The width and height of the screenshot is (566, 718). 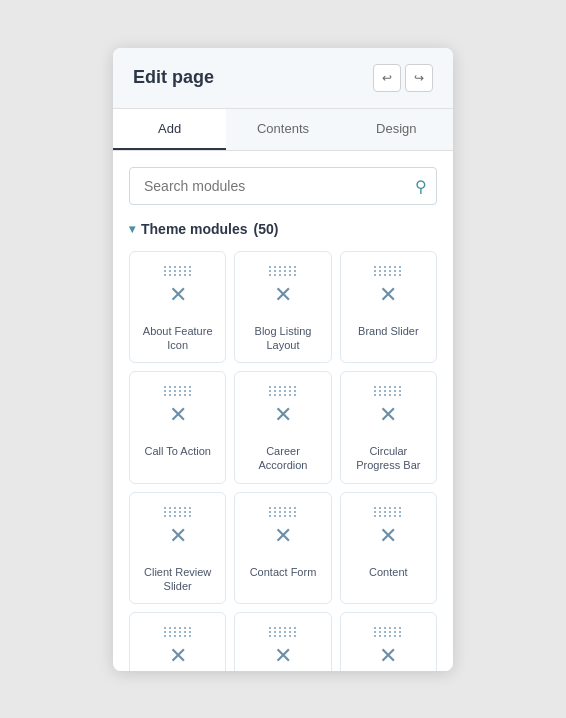 What do you see at coordinates (388, 428) in the screenshot?
I see `module-card: ✕ Circular Progress Bar` at bounding box center [388, 428].